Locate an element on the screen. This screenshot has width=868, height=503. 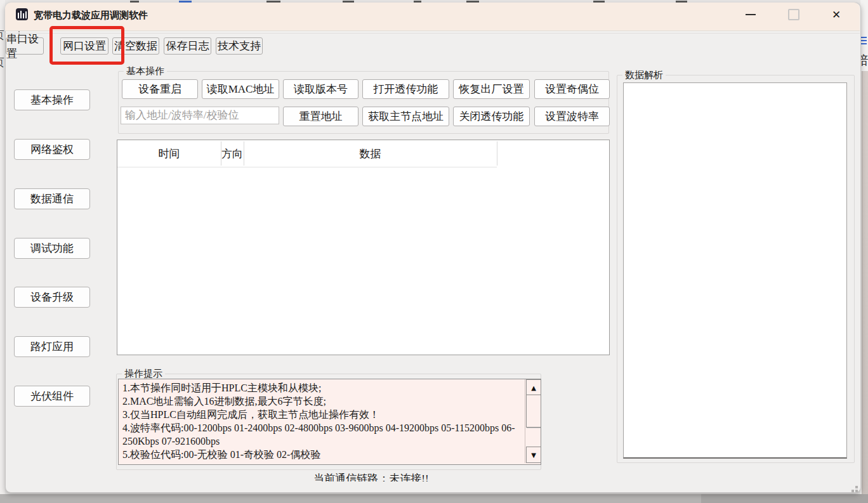
sidebar-item-streetlight: 路灯应用 is located at coordinates (52, 346).